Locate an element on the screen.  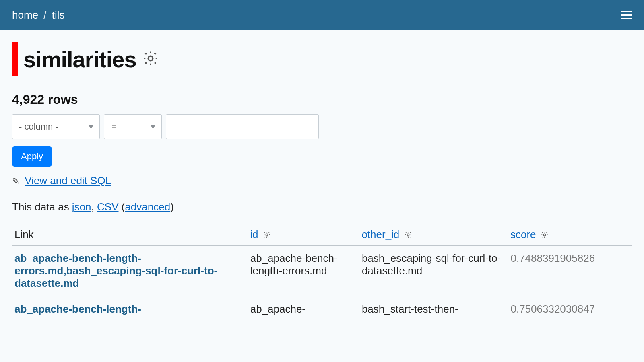
col-header-score-link: score is located at coordinates (523, 234).